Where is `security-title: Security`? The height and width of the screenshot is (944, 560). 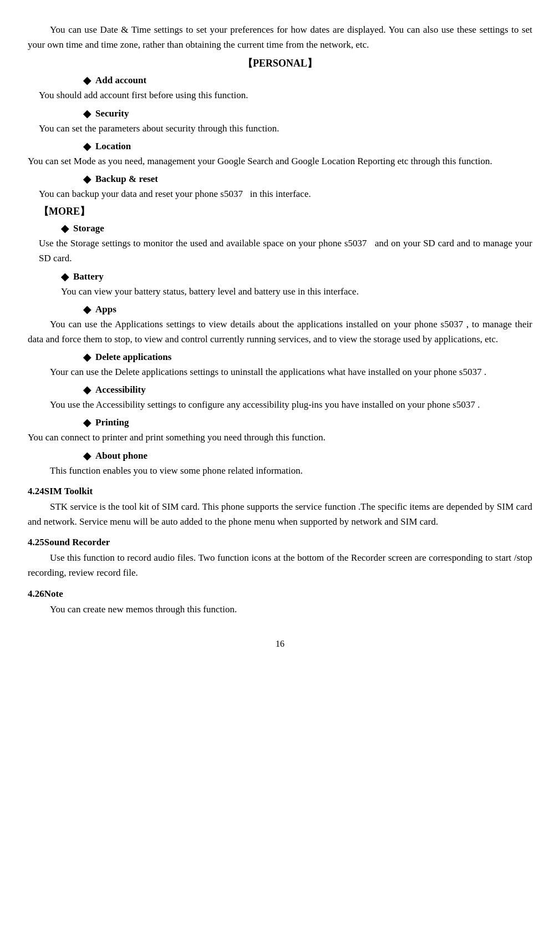 security-title: Security is located at coordinates (112, 114).